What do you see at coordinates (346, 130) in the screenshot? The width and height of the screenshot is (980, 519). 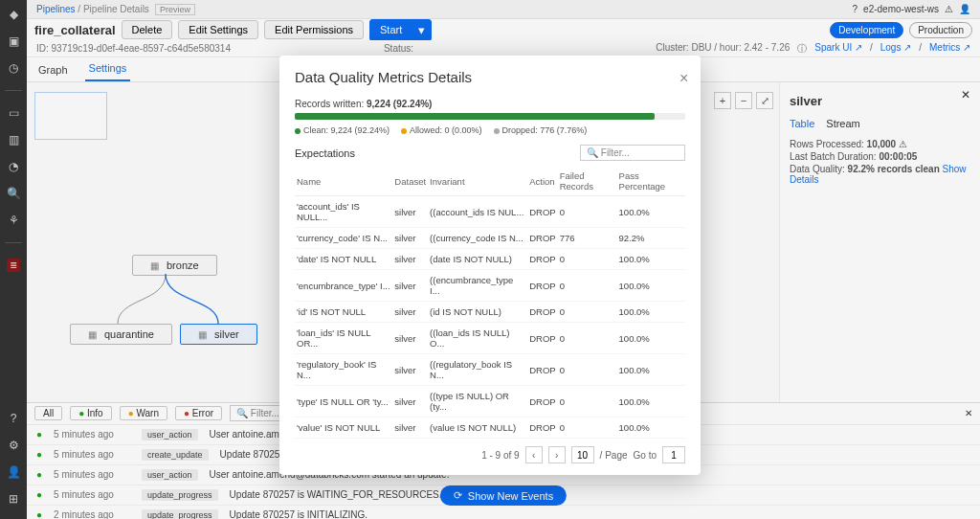 I see `legend-clean: Clean: 9,224 (92.24%)` at bounding box center [346, 130].